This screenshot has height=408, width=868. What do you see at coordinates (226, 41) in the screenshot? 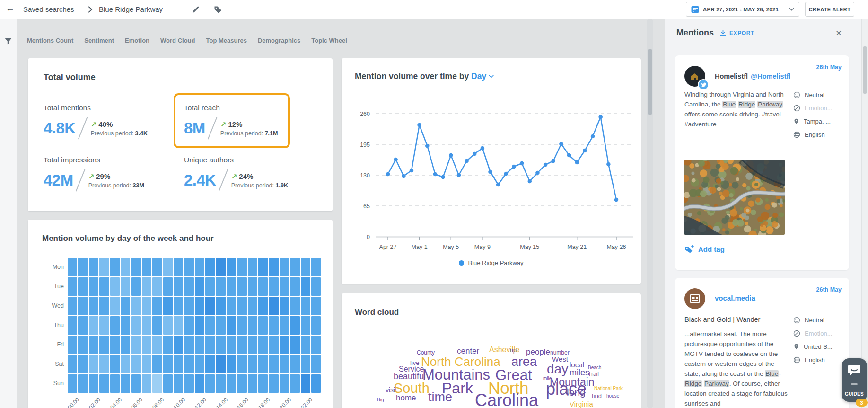
I see `tab-top-measures: Top Measures` at bounding box center [226, 41].